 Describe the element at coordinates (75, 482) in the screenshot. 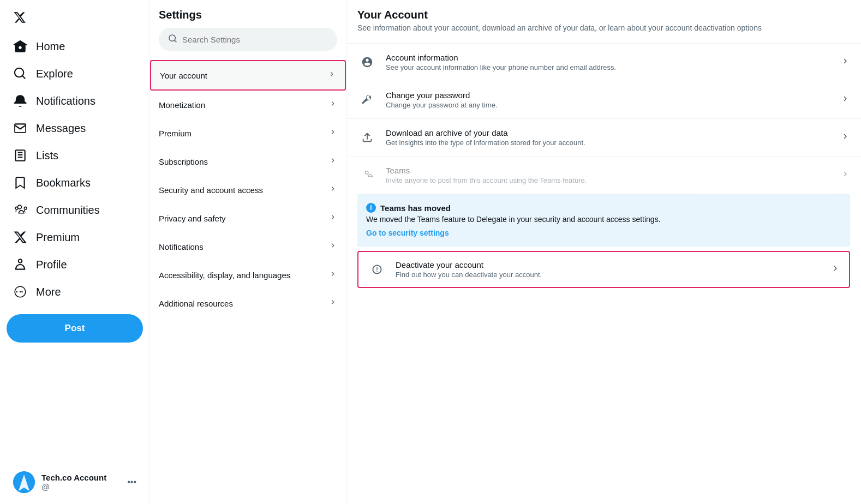

I see `user-profile-footer: Tech.co Account @ •••` at that location.